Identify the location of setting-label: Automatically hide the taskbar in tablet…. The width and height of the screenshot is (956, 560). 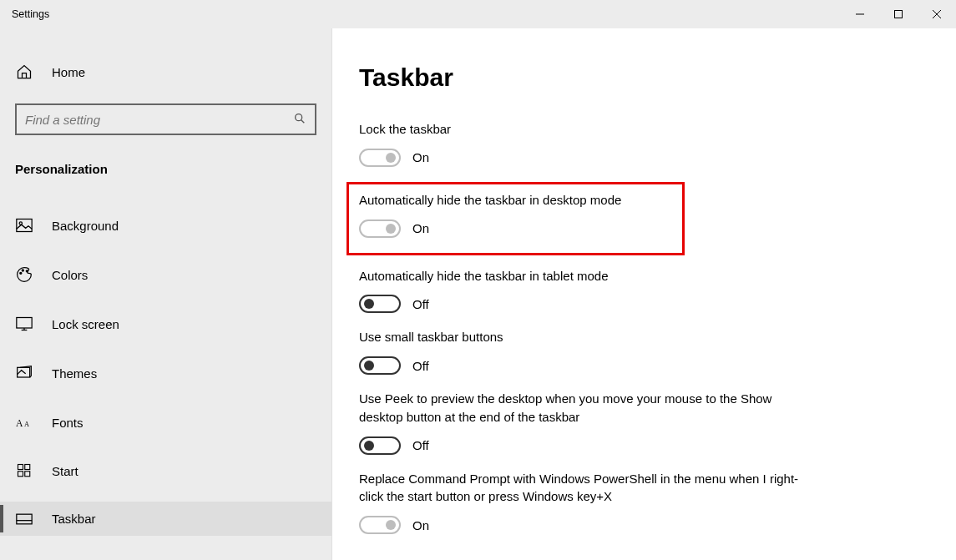
(584, 276).